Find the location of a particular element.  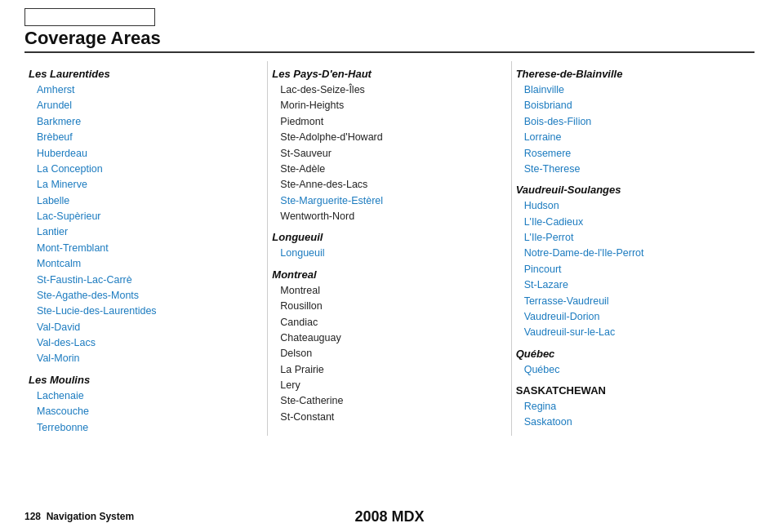

list-item: Québec is located at coordinates (631, 370).